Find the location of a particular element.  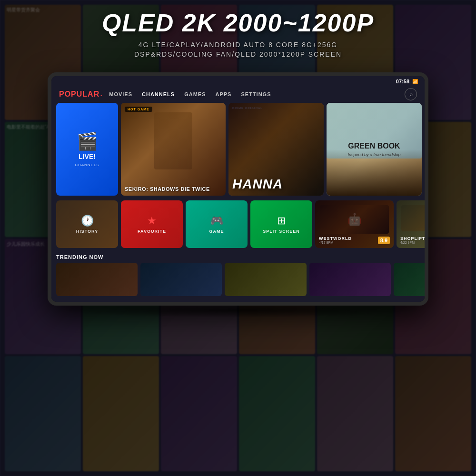

westworld-rating: 8.9 is located at coordinates (384, 240).